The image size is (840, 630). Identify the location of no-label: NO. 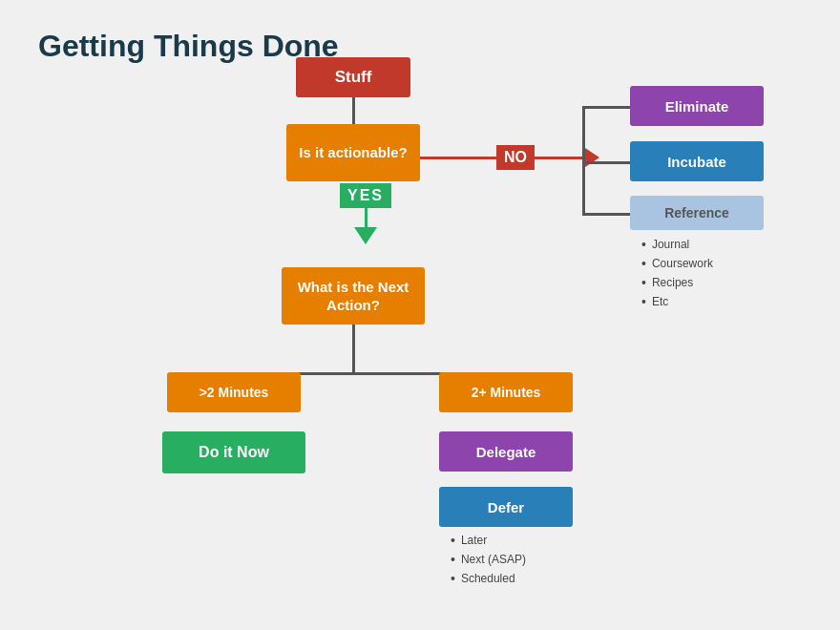
(515, 158).